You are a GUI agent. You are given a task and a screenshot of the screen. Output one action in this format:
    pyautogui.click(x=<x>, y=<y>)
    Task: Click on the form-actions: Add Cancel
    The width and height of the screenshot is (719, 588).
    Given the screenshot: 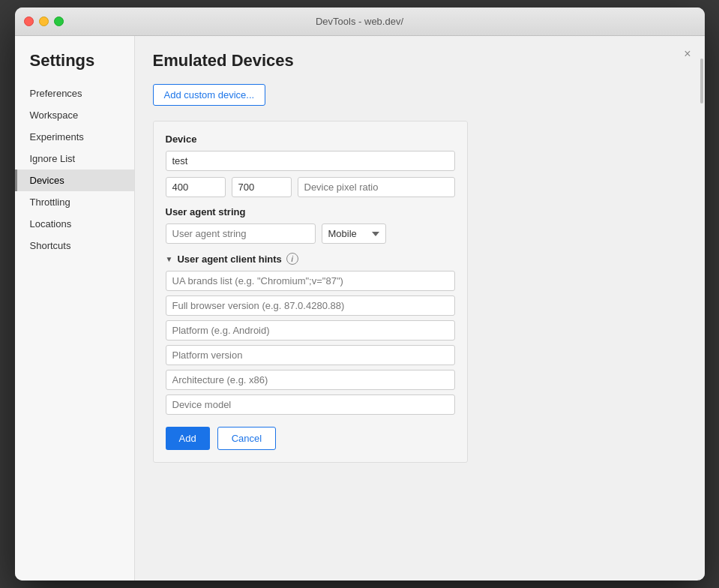 What is the action you would take?
    pyautogui.click(x=310, y=438)
    